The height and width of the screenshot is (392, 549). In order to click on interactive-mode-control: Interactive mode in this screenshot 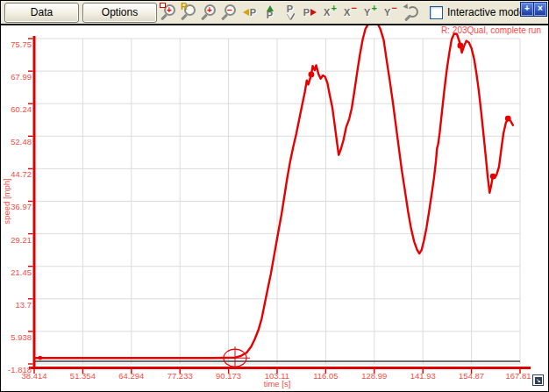, I will do `click(477, 12)`.